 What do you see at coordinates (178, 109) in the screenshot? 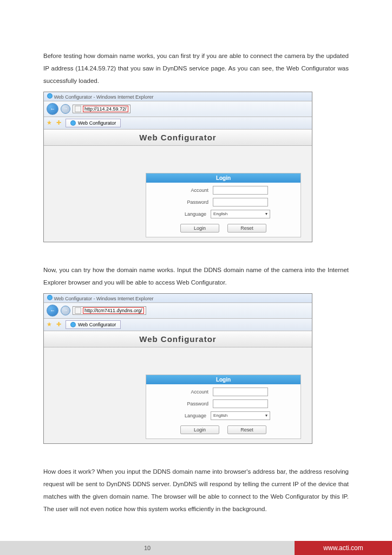
I see `browser-toolbar: ← → http://114.24.59.72/` at bounding box center [178, 109].